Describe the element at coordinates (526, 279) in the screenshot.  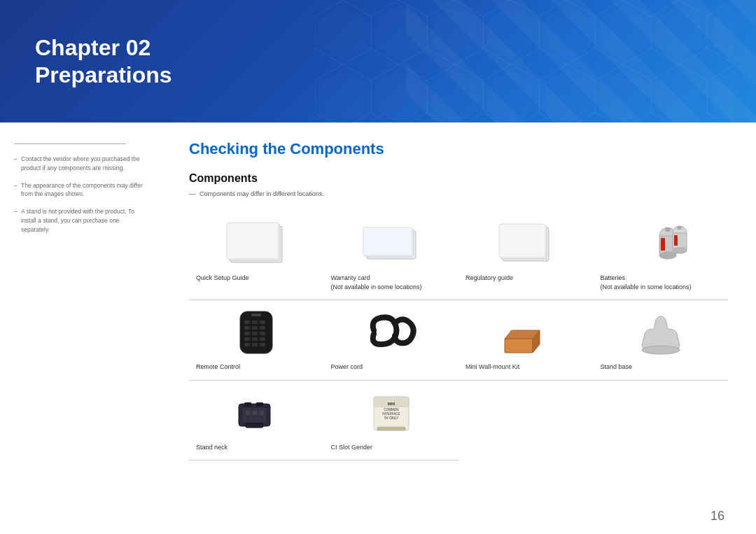
I see `regulatory-guide-label: Regulatory guide` at that location.